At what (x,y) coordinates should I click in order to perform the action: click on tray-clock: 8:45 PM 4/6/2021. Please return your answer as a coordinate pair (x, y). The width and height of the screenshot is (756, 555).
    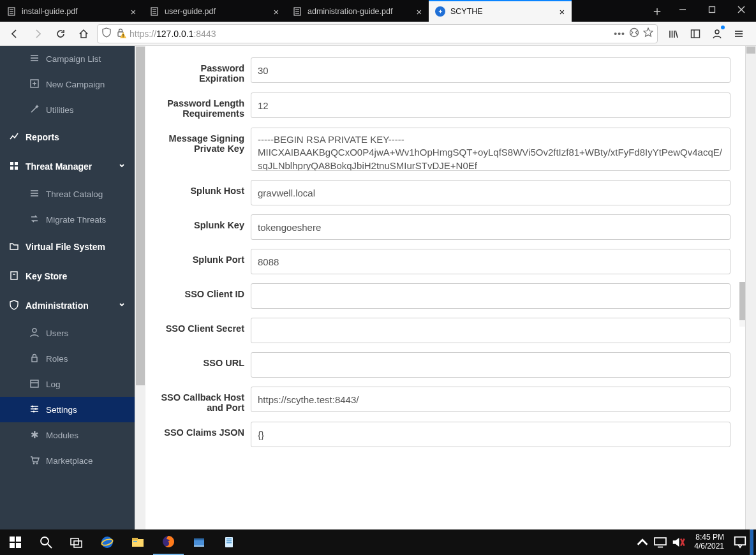
    Looking at the image, I should click on (709, 542).